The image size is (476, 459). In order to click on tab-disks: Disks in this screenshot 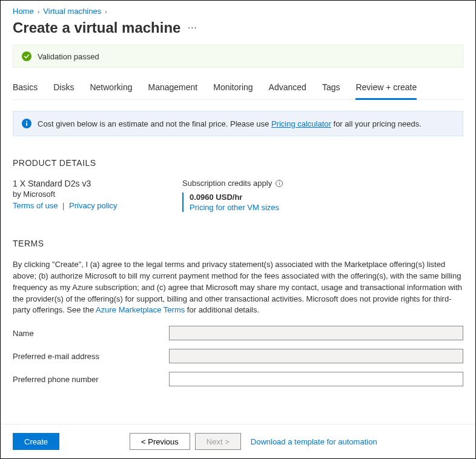, I will do `click(64, 88)`.